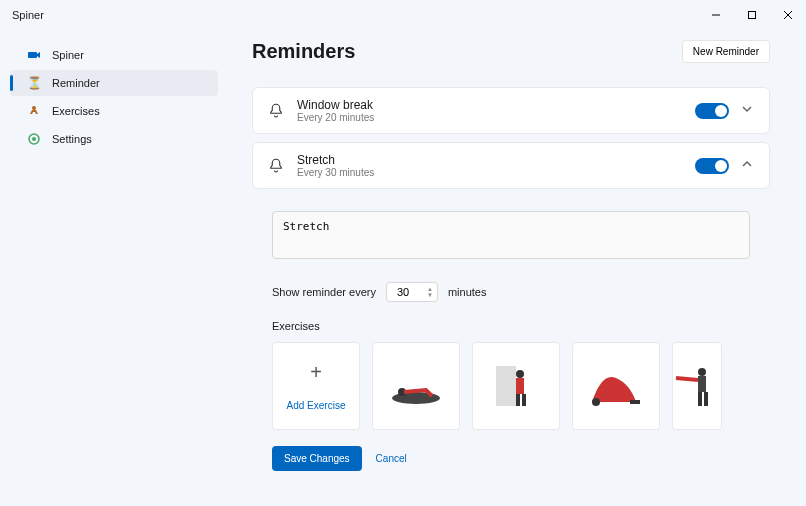 The height and width of the screenshot is (506, 806). Describe the element at coordinates (748, 110) in the screenshot. I see `chevron-down-icon` at that location.